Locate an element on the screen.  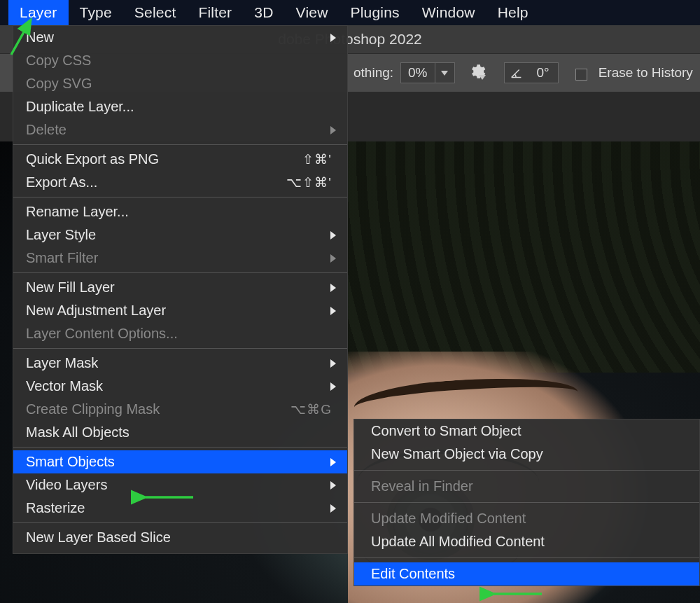
erase-history-label: Erase to History is located at coordinates (645, 73).